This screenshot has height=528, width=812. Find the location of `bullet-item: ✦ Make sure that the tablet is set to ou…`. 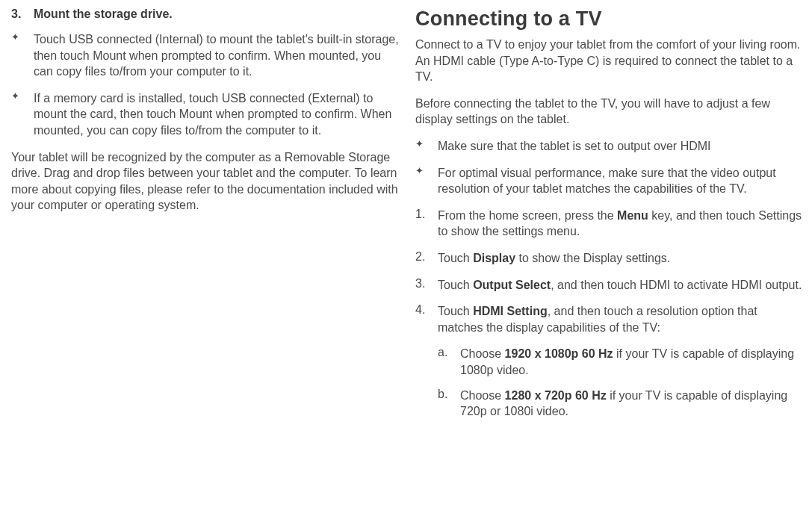

bullet-item: ✦ Make sure that the tablet is set to ou… is located at coordinates (610, 146).